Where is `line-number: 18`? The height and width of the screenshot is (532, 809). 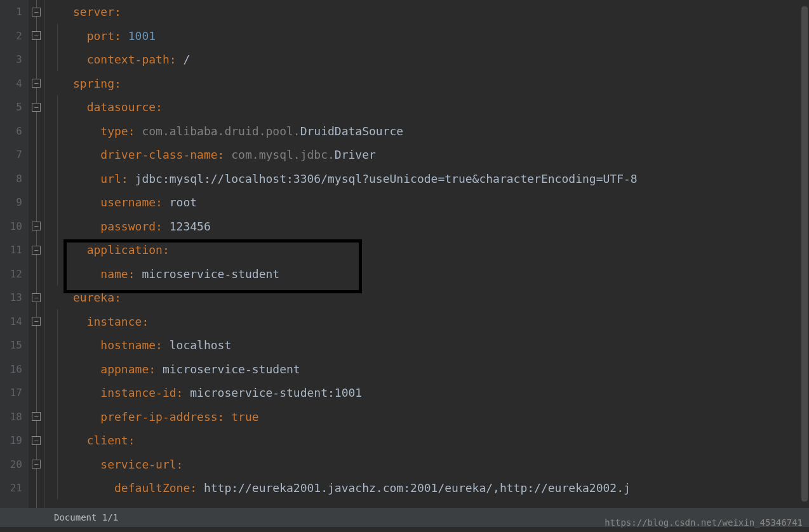
line-number: 18 is located at coordinates (11, 417).